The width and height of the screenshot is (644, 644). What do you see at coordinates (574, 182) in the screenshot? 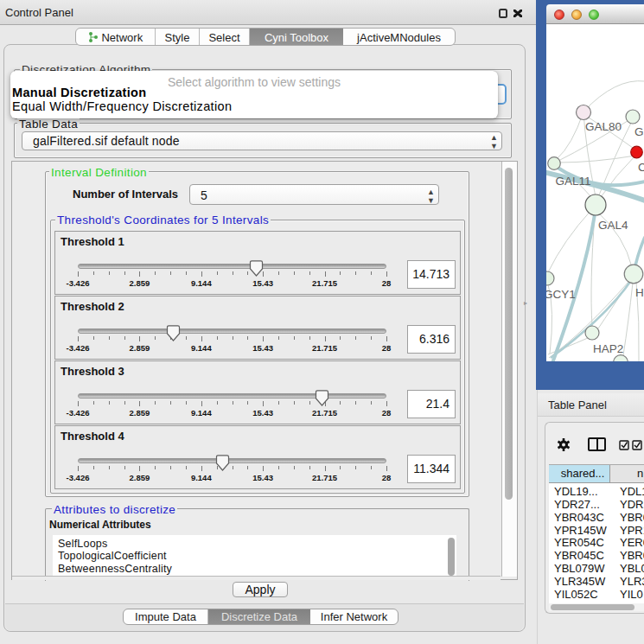
I see `svg-text: GAL11` at bounding box center [574, 182].